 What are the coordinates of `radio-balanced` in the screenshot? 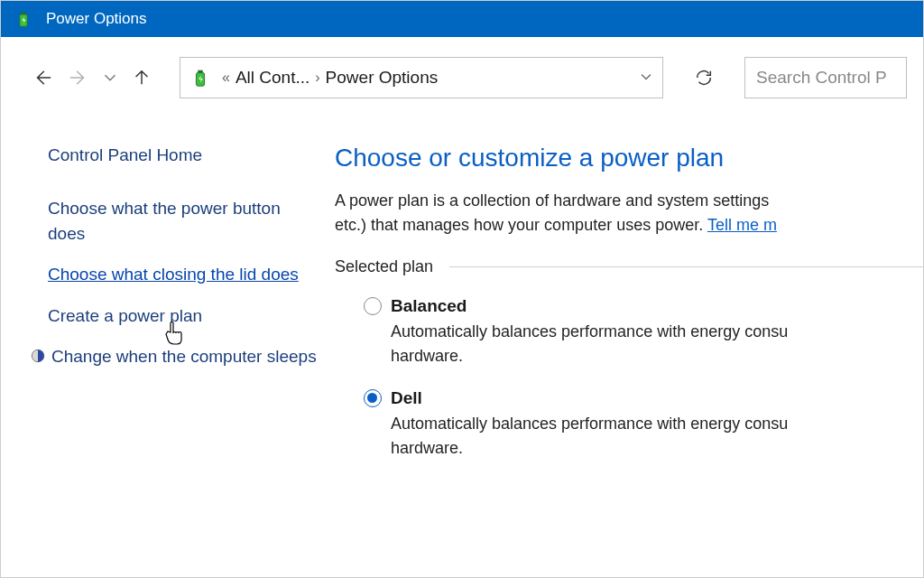 It's located at (373, 306).